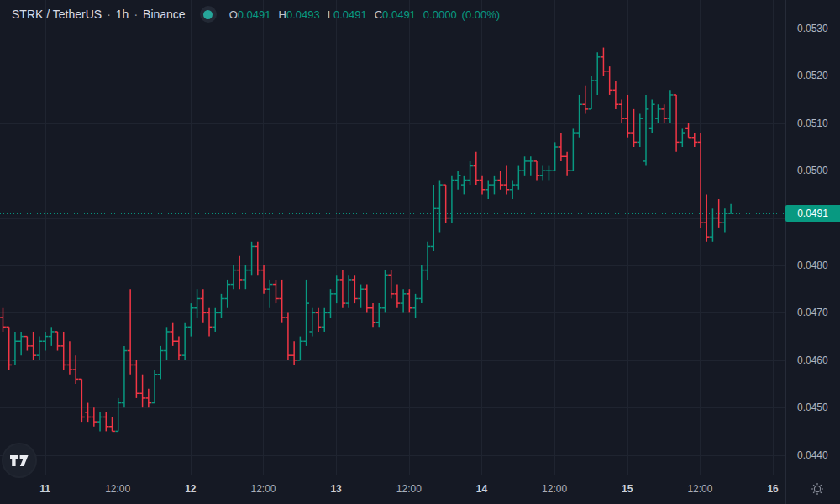 The width and height of the screenshot is (840, 504). I want to click on price-axis-label: 0.0460, so click(813, 360).